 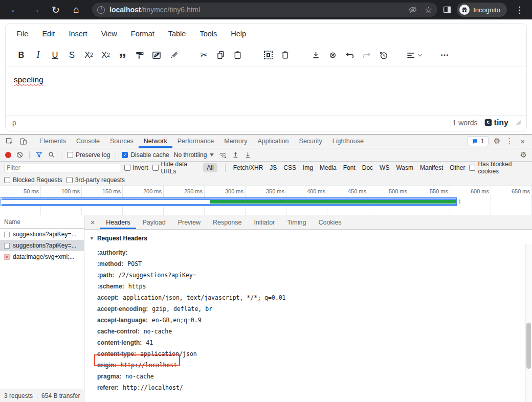 What do you see at coordinates (529, 346) in the screenshot?
I see `scrollbar-thumb` at bounding box center [529, 346].